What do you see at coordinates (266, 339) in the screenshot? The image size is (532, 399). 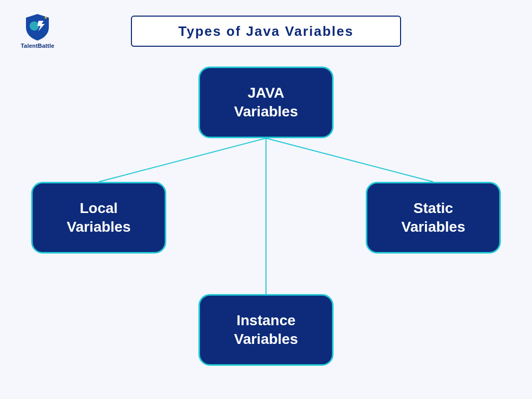 I see `node-bottom-line2: Variables` at bounding box center [266, 339].